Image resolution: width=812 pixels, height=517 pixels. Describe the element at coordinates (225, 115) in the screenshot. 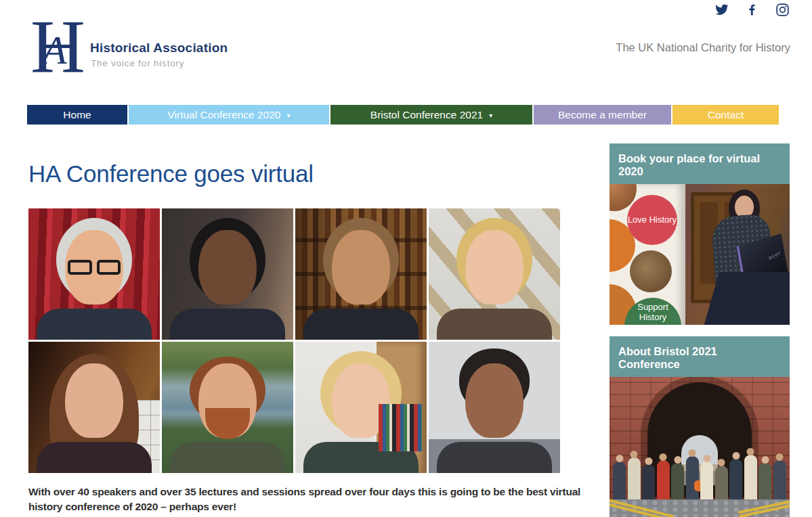

I see `nav-label: Virtual Conference 2020` at that location.